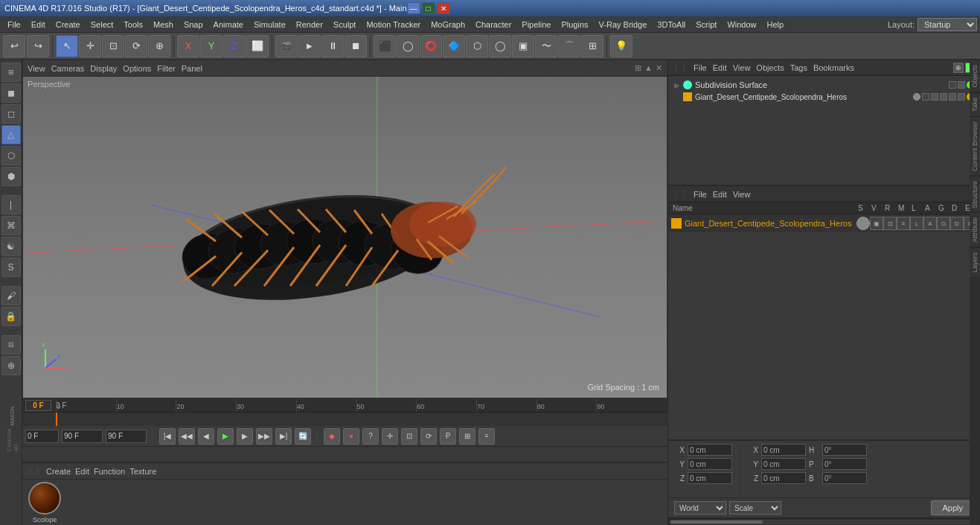 The width and height of the screenshot is (980, 525). I want to click on y-axis-button: Y, so click(211, 46).